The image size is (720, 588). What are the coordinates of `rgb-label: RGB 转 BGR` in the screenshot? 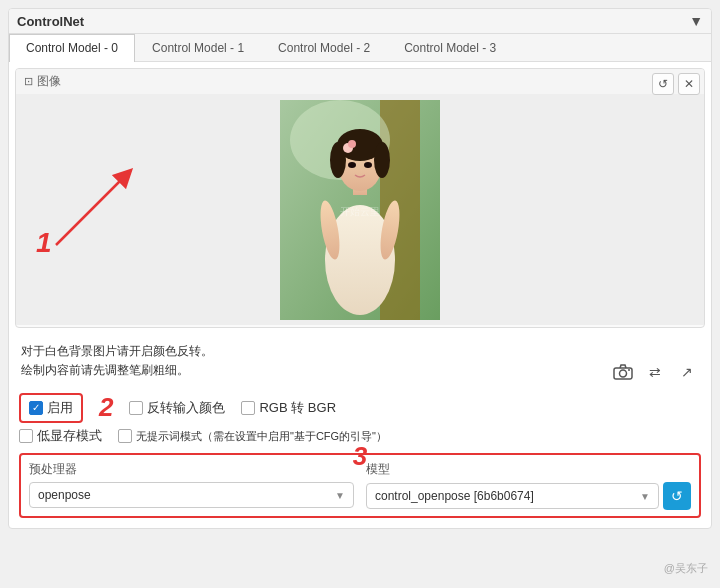 It's located at (298, 408).